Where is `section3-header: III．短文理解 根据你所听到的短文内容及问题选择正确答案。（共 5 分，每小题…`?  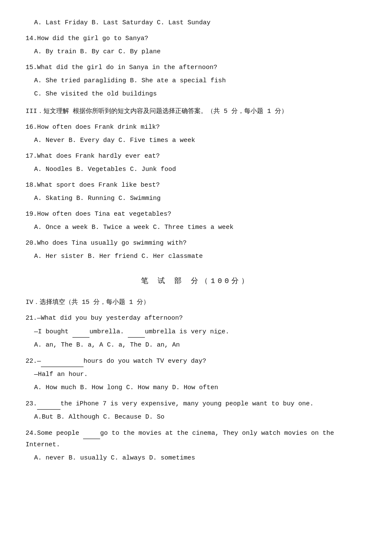 section3-header: III．短文理解 根据你所听到的短文内容及问题选择正确答案。（共 5 分，每小题… is located at coordinates (196, 112).